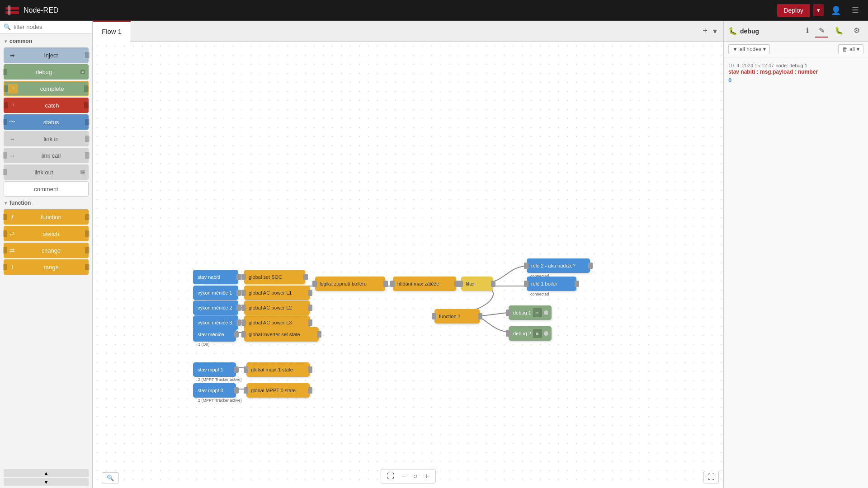 Image resolution: width=868 pixels, height=488 pixels. I want to click on node-catch: ! catch, so click(46, 105).